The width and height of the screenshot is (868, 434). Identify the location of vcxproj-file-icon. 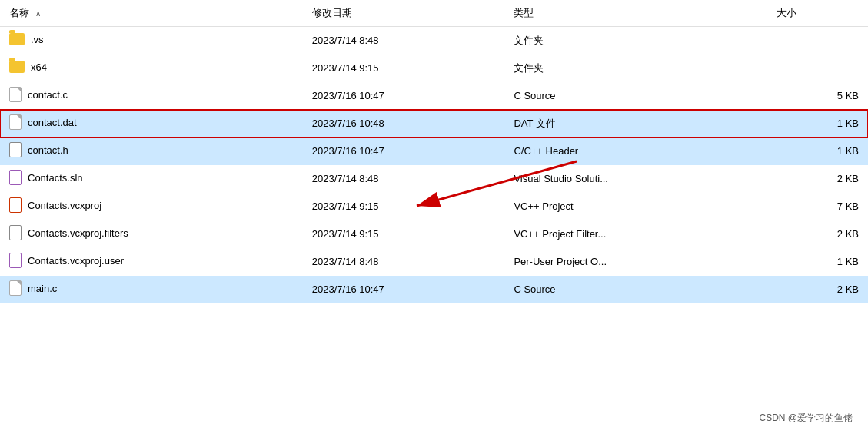
(15, 205).